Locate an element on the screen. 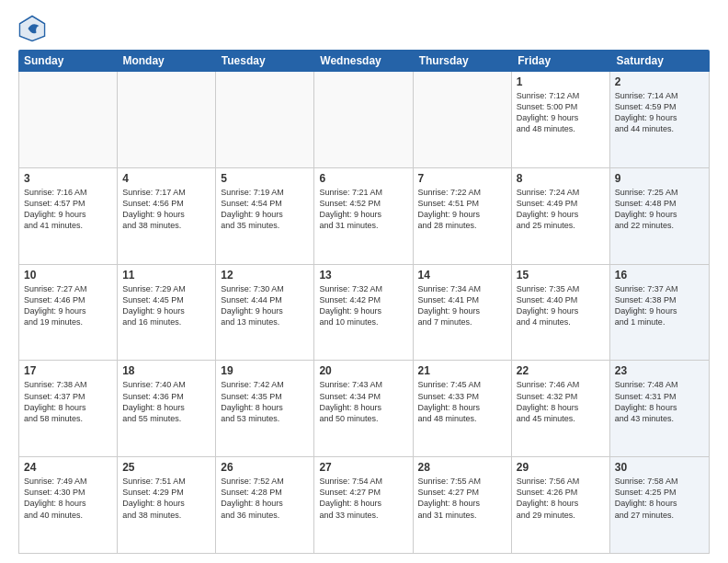 This screenshot has width=728, height=563. cal-cell: 18Sunrise: 7:40 AM Sunset: 4:36 PM Dayli… is located at coordinates (167, 408).